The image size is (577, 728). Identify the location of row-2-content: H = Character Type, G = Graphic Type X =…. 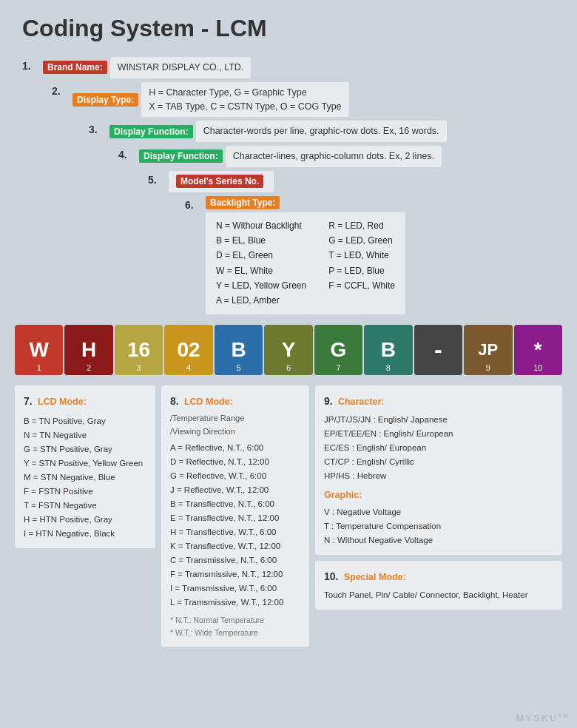
(245, 100).